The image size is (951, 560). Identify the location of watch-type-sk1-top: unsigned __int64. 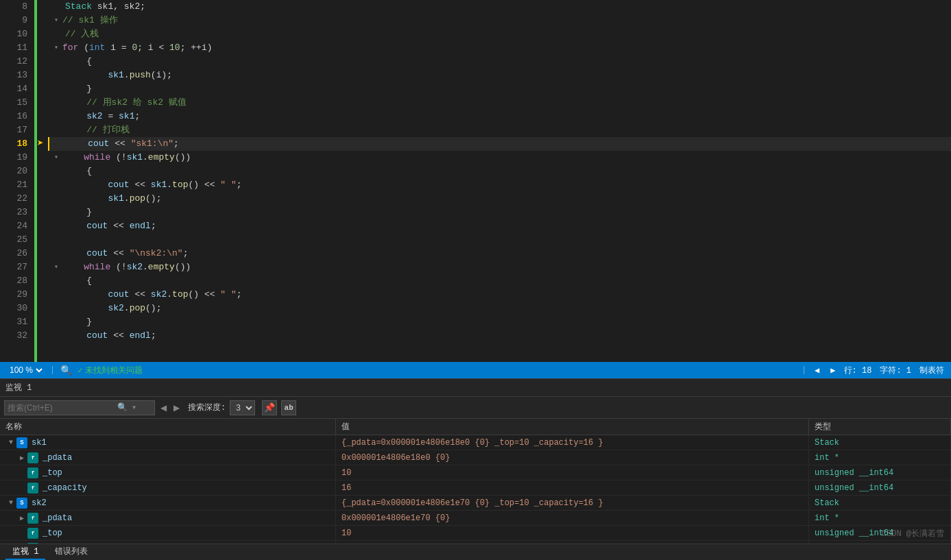
(880, 473).